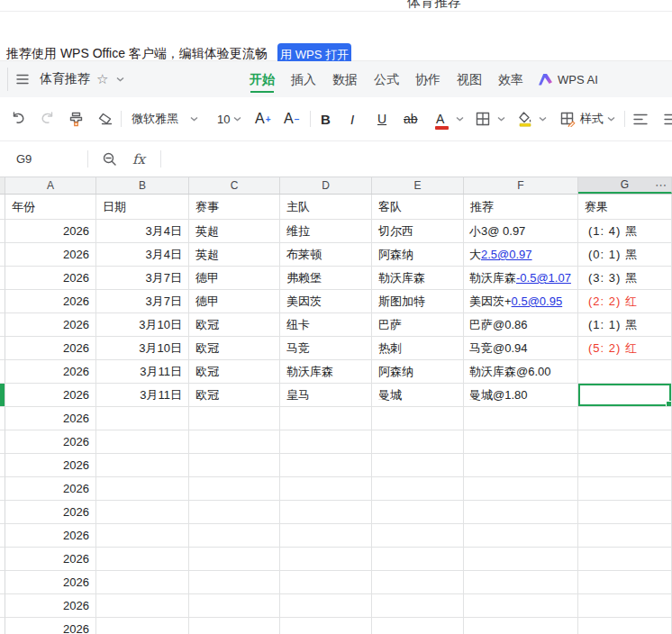  Describe the element at coordinates (50, 559) in the screenshot. I see `cell-A16: 2026` at that location.